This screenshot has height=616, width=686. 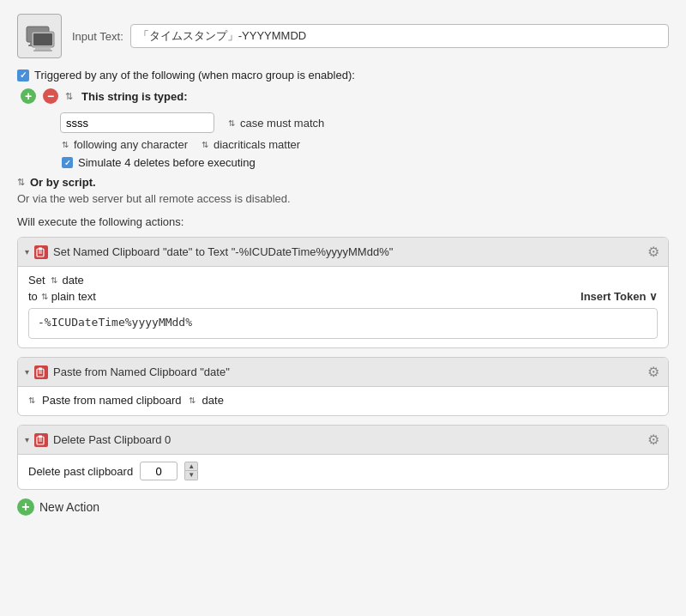 I want to click on trigger-checkbox, so click(x=23, y=75).